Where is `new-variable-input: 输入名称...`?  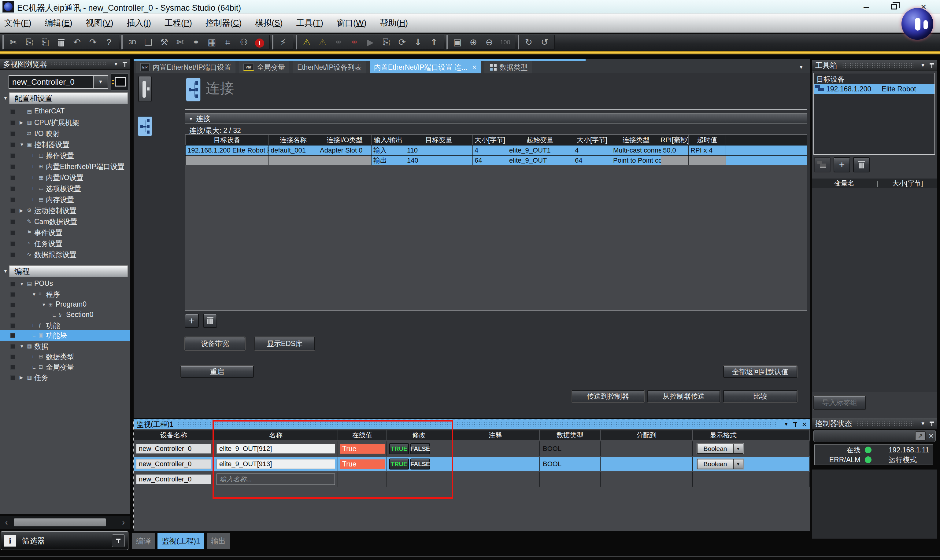 new-variable-input: 输入名称... is located at coordinates (276, 479).